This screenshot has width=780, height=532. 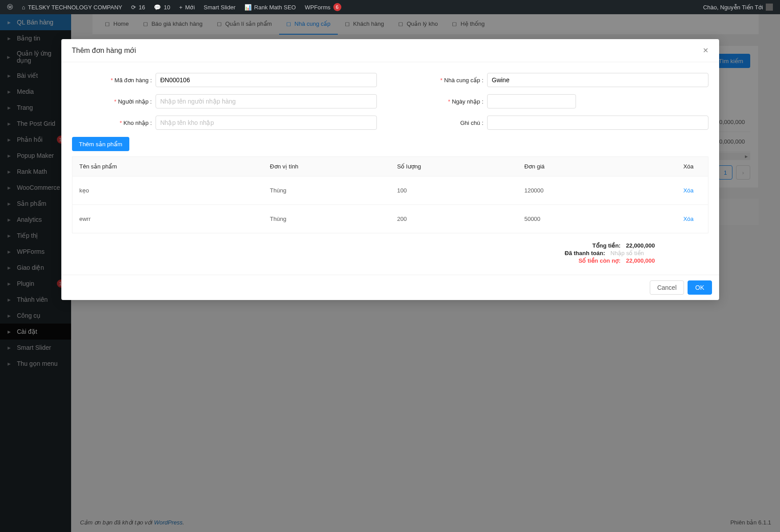 I want to click on new-item: +Mới, so click(x=187, y=7).